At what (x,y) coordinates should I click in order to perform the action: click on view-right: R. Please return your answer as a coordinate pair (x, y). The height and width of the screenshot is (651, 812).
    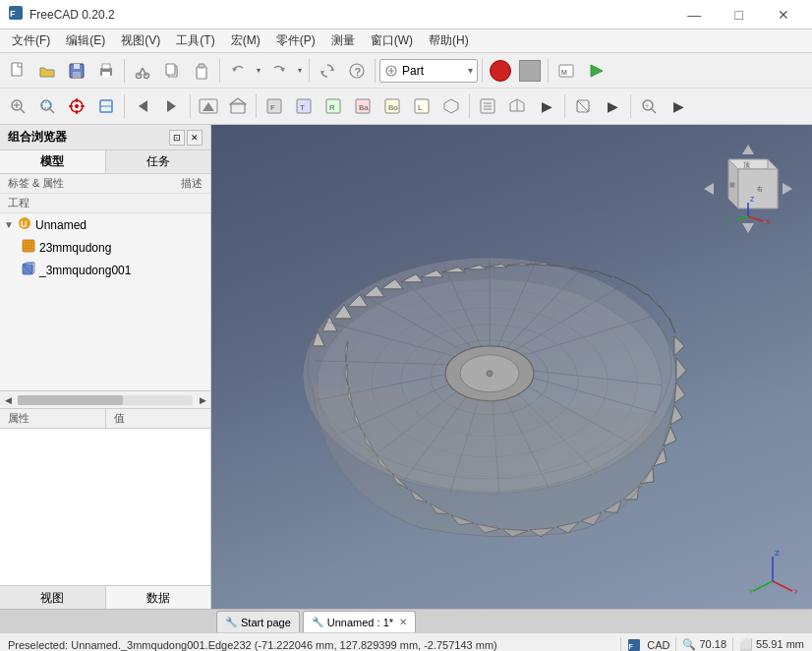
    Looking at the image, I should click on (333, 106).